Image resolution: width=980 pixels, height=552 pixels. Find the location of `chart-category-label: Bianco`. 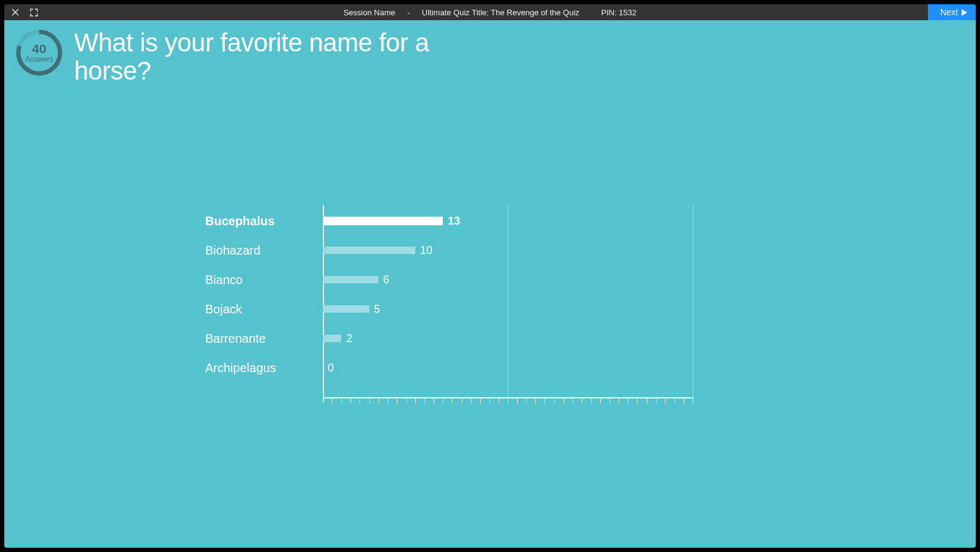

chart-category-label: Bianco is located at coordinates (264, 280).